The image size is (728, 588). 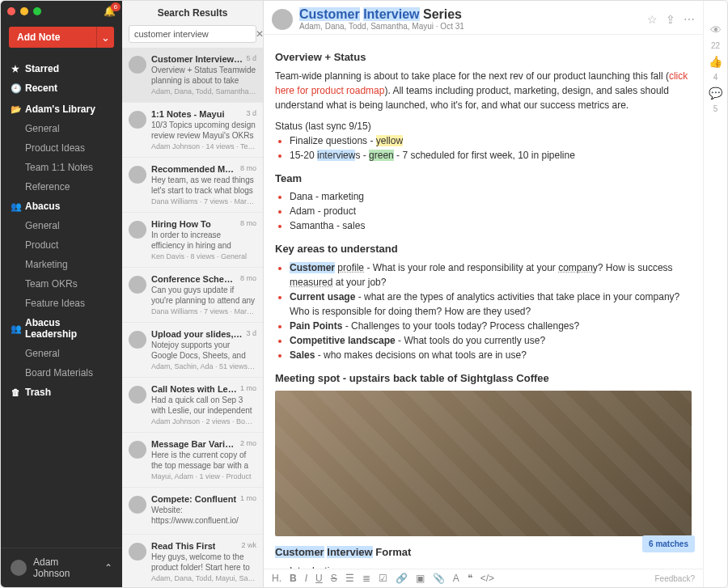 I want to click on search-result: Recommended Marketing ...8 mo Hey team, …, so click(x=193, y=185).